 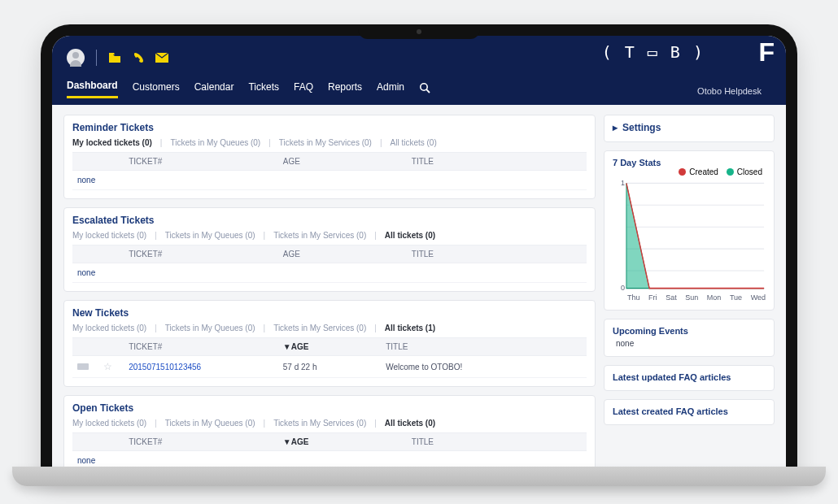 What do you see at coordinates (689, 338) in the screenshot?
I see `sidebar-upcoming-events: Upcoming Events none` at bounding box center [689, 338].